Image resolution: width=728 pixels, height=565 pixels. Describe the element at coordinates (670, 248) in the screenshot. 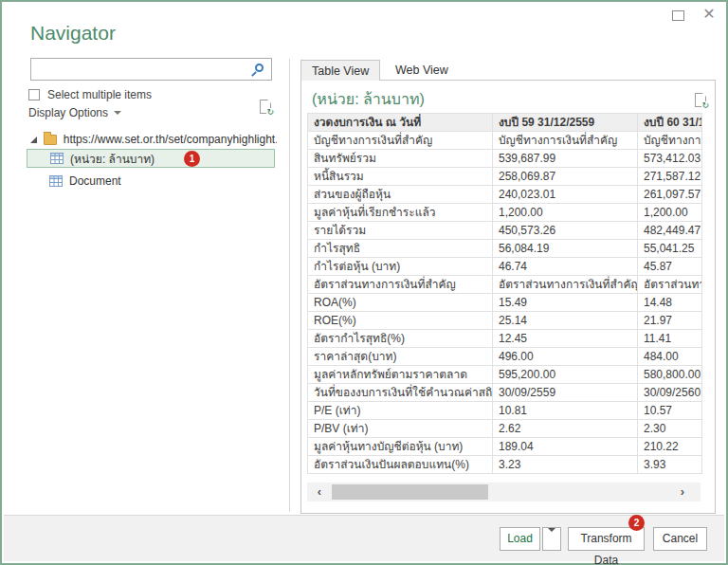

I see `table-cell: 55,041.25` at that location.